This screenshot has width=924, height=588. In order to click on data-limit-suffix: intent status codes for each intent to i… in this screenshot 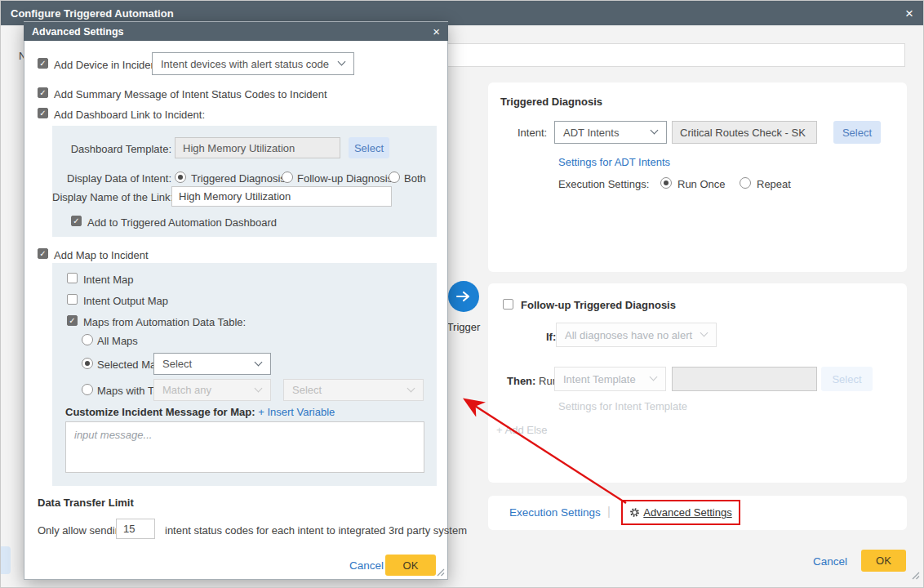, I will do `click(316, 531)`.